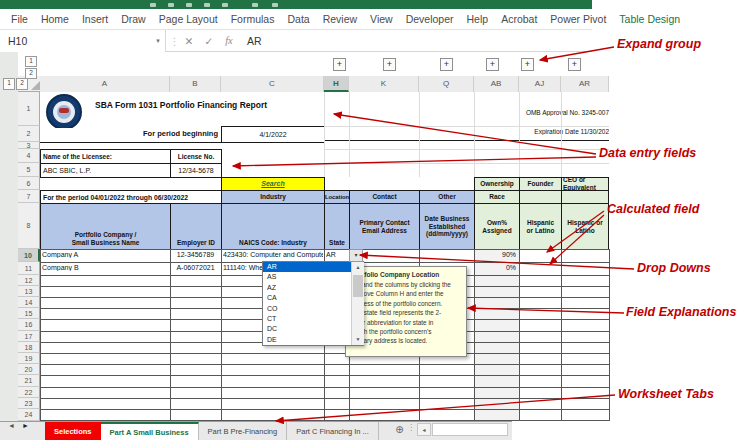  What do you see at coordinates (29, 184) in the screenshot?
I see `row-header-6: 6` at bounding box center [29, 184].